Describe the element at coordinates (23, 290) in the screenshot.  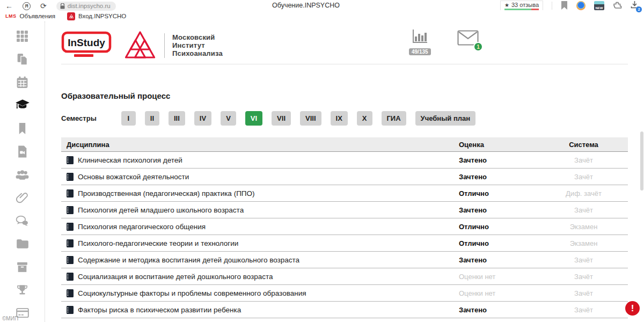
I see `trophy-icon` at that location.